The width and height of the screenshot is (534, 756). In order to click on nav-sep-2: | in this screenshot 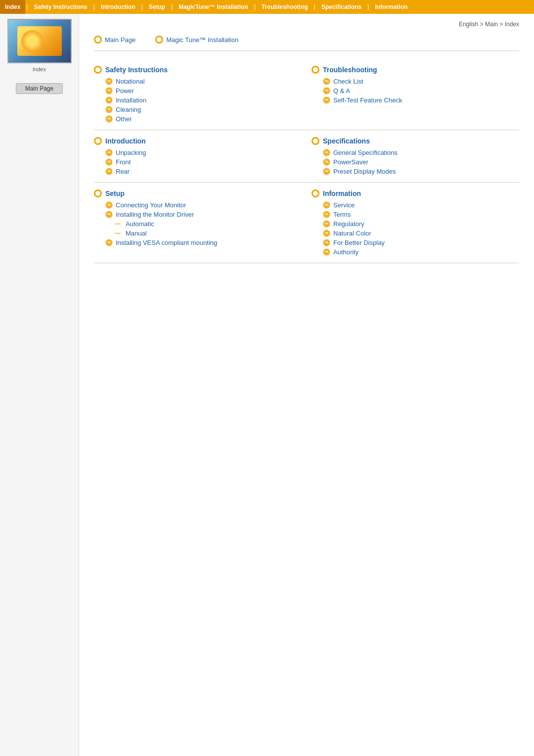, I will do `click(94, 7)`.